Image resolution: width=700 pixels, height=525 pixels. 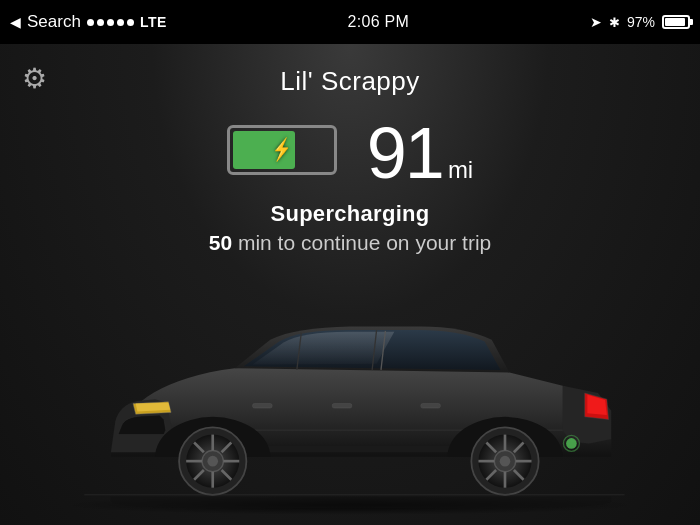 I want to click on bolt-icon: ⚡, so click(x=282, y=150).